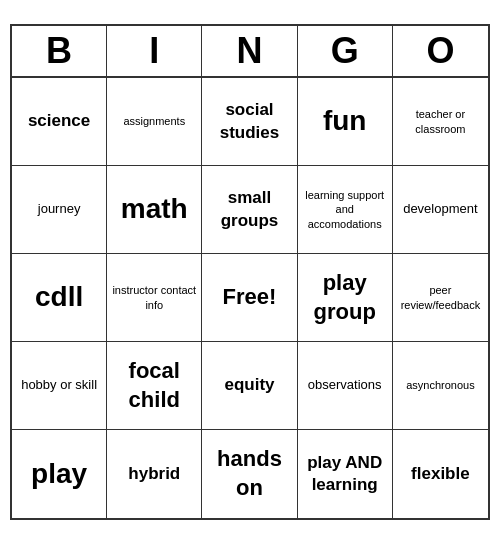 This screenshot has width=500, height=544. Describe the element at coordinates (250, 210) in the screenshot. I see `bingo-cell: small groups` at that location.